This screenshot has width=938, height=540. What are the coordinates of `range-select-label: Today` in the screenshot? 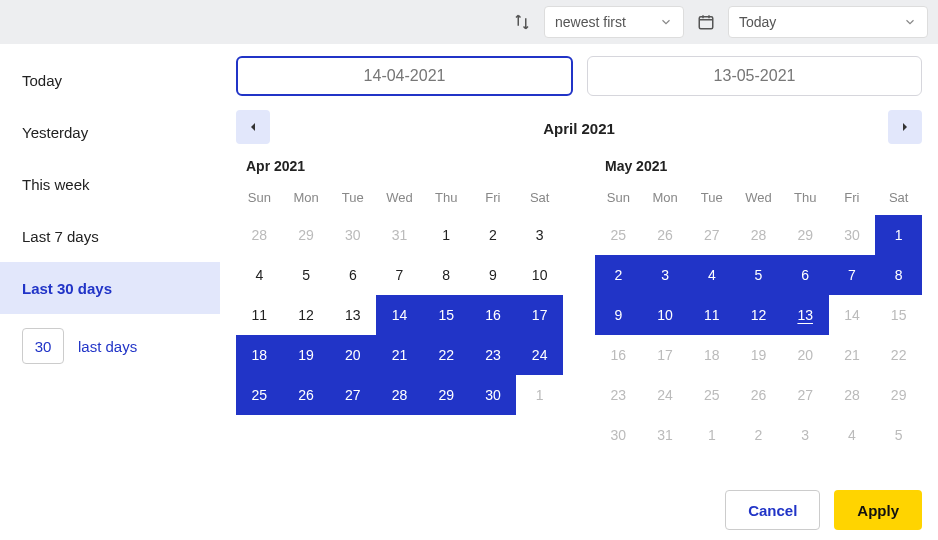 It's located at (758, 22).